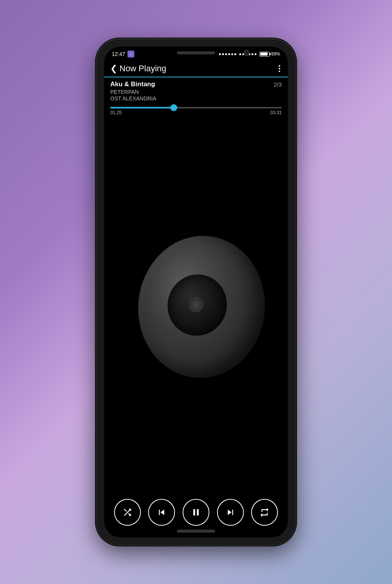  What do you see at coordinates (196, 512) in the screenshot?
I see `pause-icon` at bounding box center [196, 512].